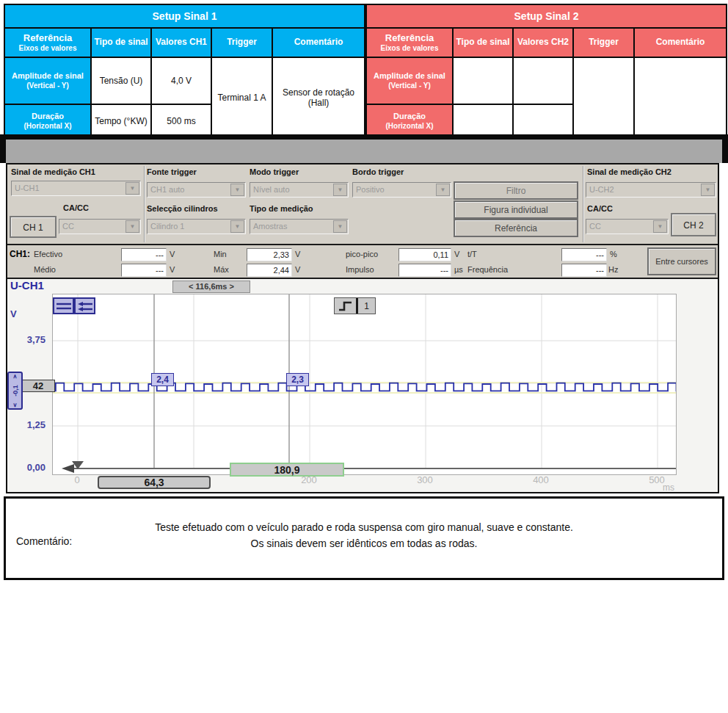 The image size is (728, 713). I want to click on setup-signal-2-table: Setup Sinal 2 Referência Eixos de valore…, so click(546, 71).